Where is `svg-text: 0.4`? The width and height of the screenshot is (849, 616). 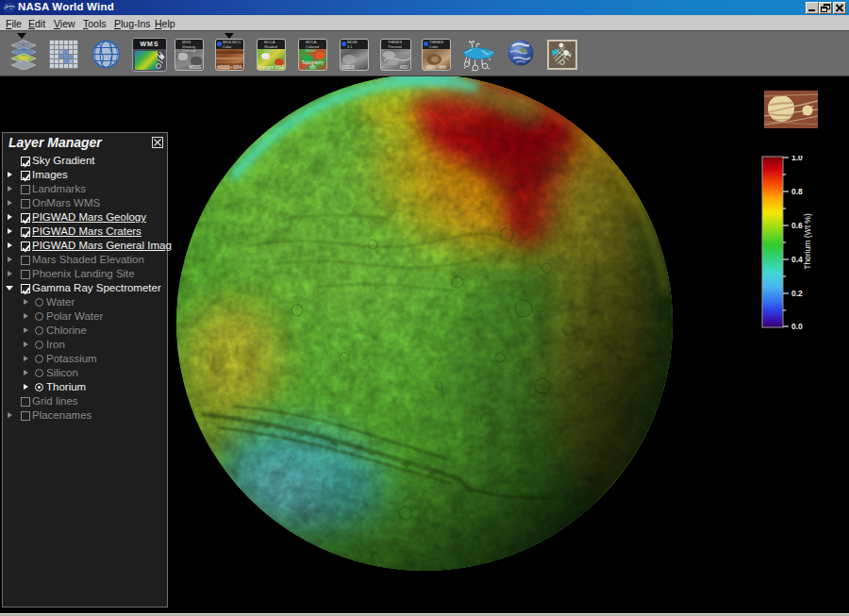 svg-text: 0.4 is located at coordinates (797, 259).